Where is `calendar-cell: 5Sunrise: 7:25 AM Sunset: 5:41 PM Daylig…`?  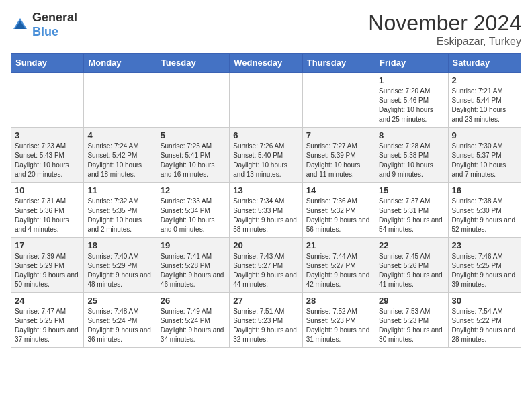 calendar-cell: 5Sunrise: 7:25 AM Sunset: 5:41 PM Daylig… is located at coordinates (193, 155).